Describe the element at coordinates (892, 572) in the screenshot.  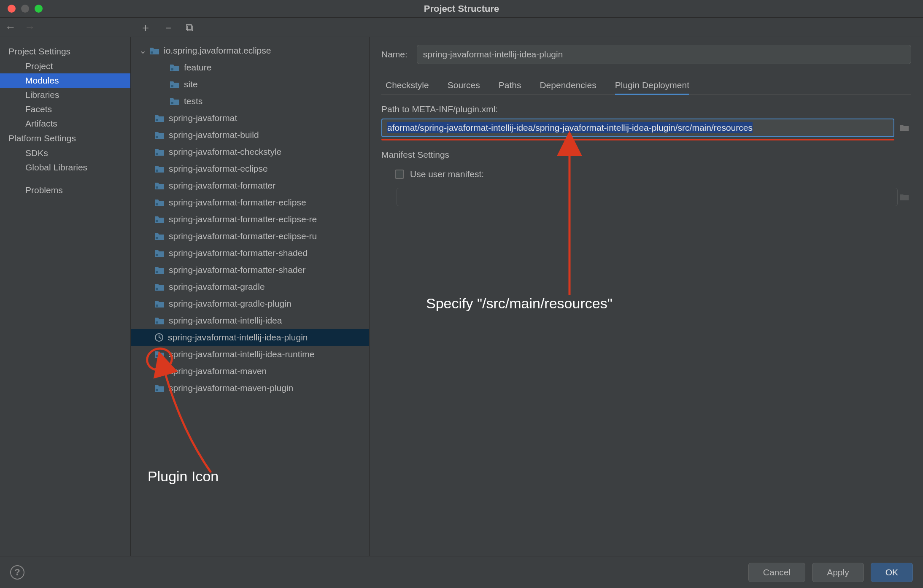
I see `ok-button: OK` at that location.